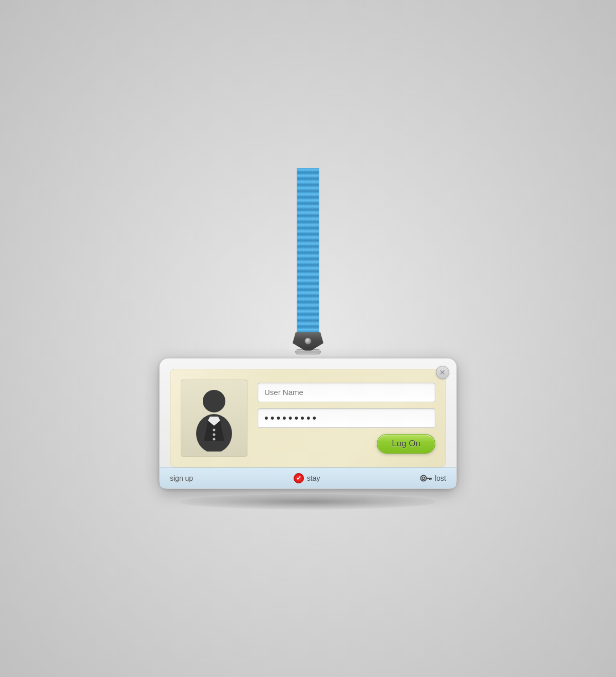 The width and height of the screenshot is (616, 677). What do you see at coordinates (426, 478) in the screenshot?
I see `key-icon` at bounding box center [426, 478].